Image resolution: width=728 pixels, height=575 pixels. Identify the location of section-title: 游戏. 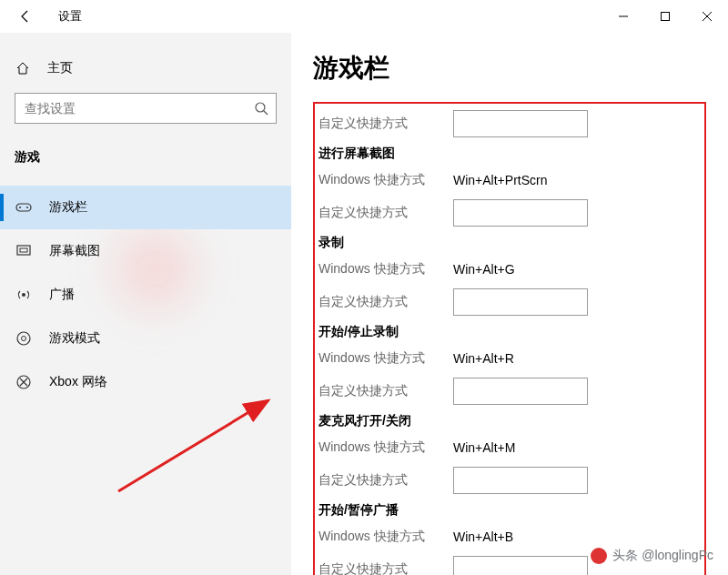
(146, 157).